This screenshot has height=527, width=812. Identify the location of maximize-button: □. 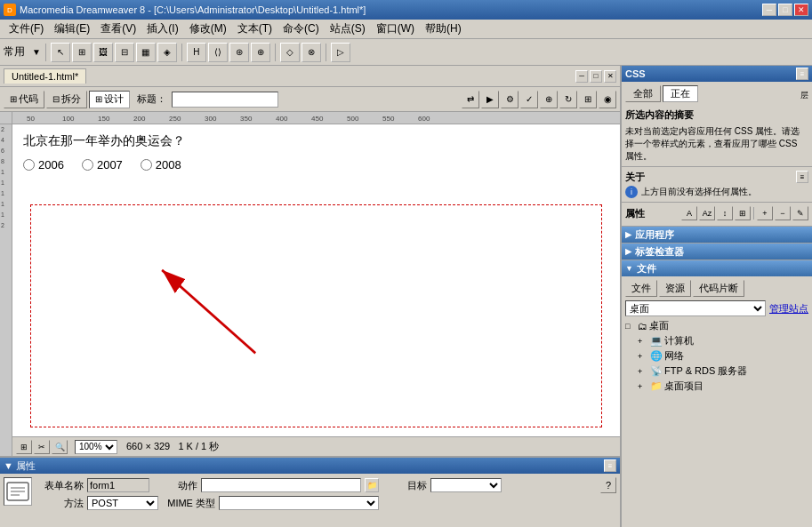
(785, 10).